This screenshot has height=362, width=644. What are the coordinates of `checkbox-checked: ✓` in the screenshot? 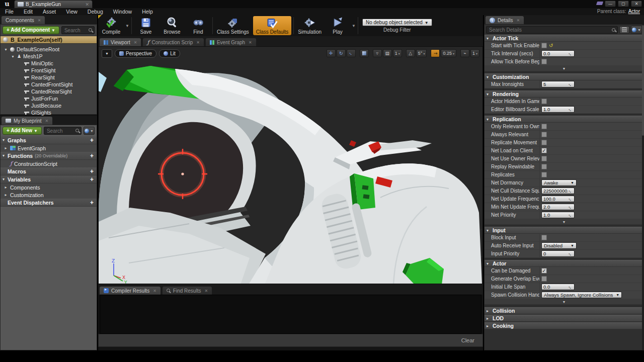 It's located at (544, 151).